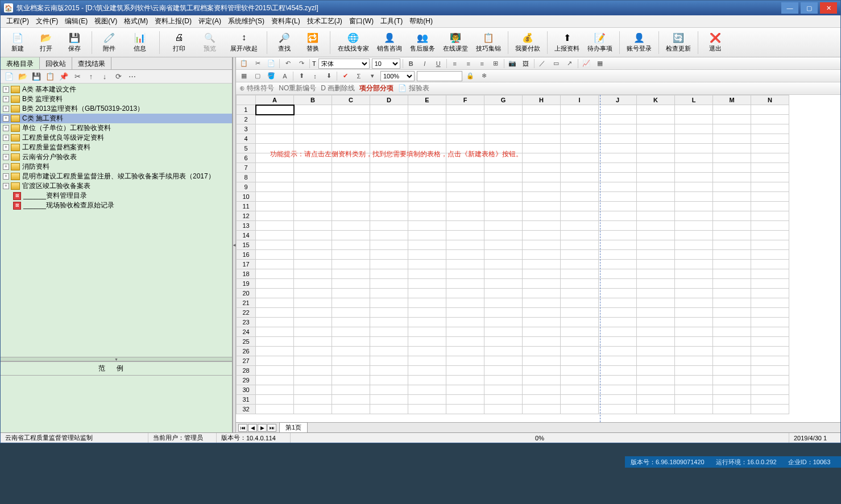 This screenshot has width=841, height=504. Describe the element at coordinates (618, 361) in the screenshot. I see `cell-J27` at that location.